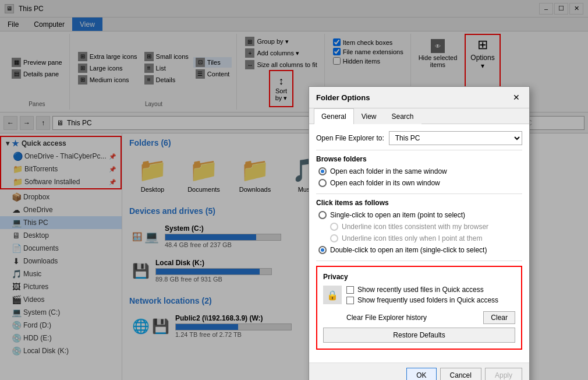 This screenshot has width=588, height=380. I want to click on recent-files-checkbox-box, so click(350, 290).